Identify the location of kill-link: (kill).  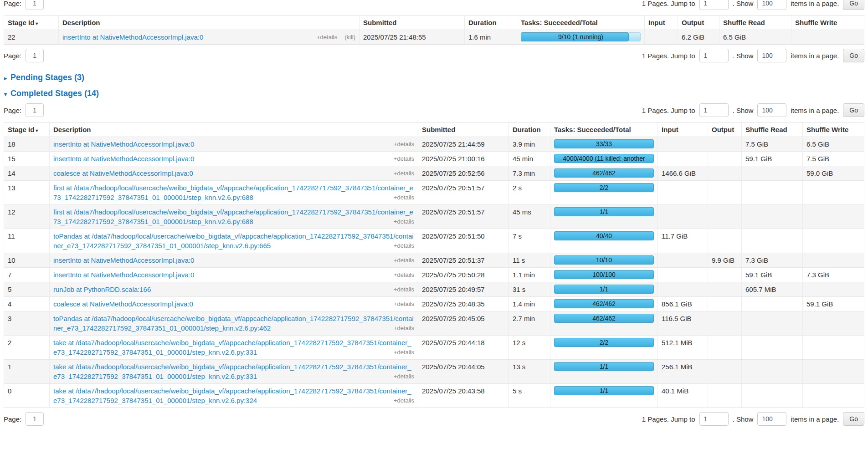
(350, 37).